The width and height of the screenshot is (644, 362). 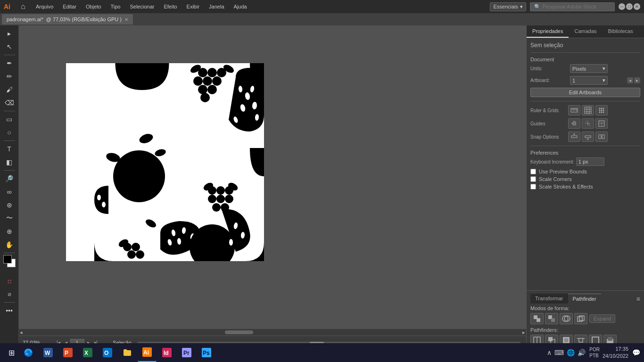 What do you see at coordinates (322, 7) in the screenshot?
I see `menu-bar: Ai ⌂ Arquivo Editar Objeto Tipo Selecion…` at bounding box center [322, 7].